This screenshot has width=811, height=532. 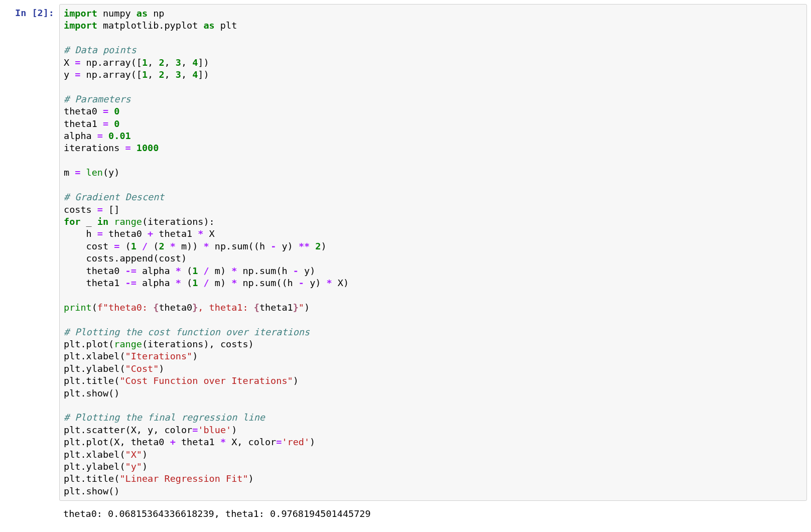 I want to click on code-token: plt.plot(X, theta0, so click(x=117, y=442).